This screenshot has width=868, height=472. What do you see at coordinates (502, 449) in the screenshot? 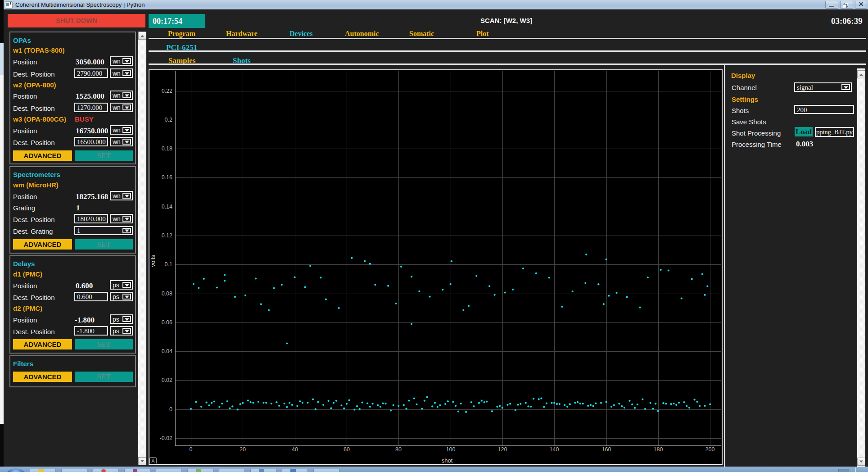
I see `svg-text: 120` at bounding box center [502, 449].